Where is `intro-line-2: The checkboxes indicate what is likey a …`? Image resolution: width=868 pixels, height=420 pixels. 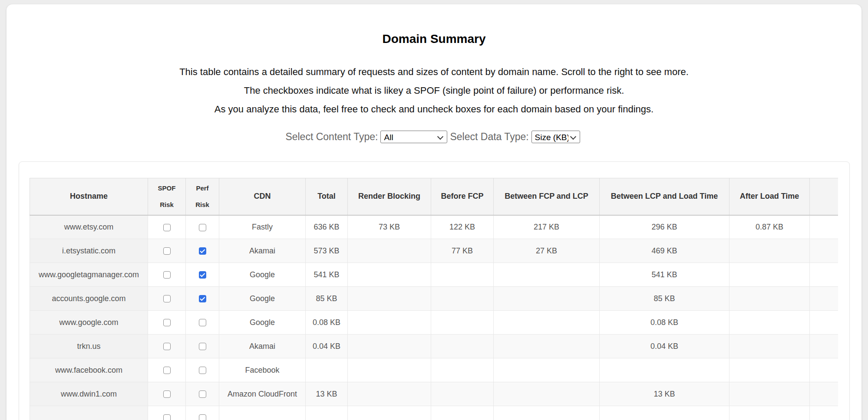
intro-line-2: The checkboxes indicate what is likey a … is located at coordinates (434, 90).